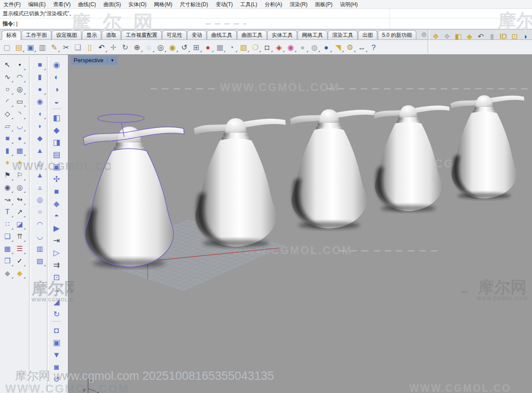 This screenshot has height=393, width=532. What do you see at coordinates (40, 237) in the screenshot?
I see `pipe-icon: ◡` at bounding box center [40, 237].